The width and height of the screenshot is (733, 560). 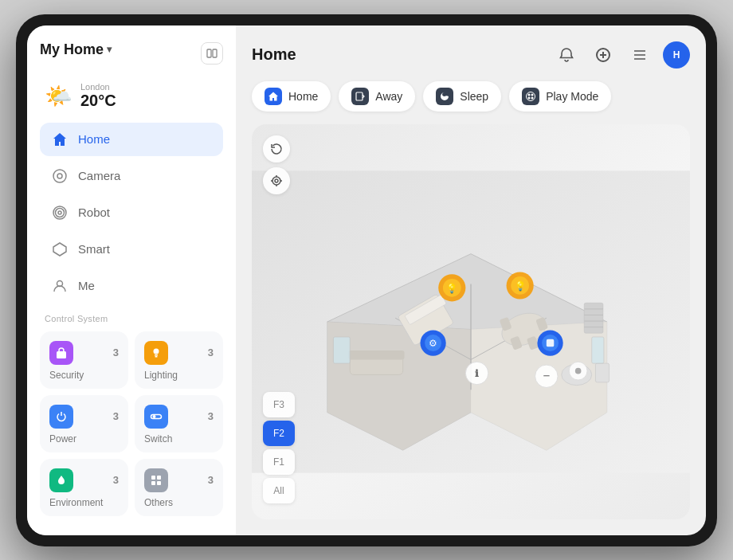 I want to click on tab-play-mode: Play Mode, so click(x=560, y=96).